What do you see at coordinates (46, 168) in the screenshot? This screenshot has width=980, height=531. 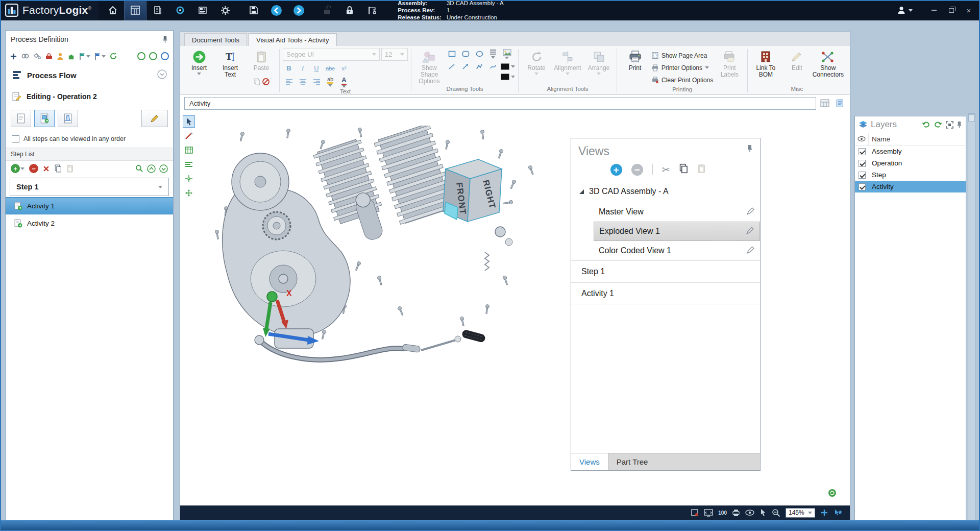 I see `delete-step-button` at bounding box center [46, 168].